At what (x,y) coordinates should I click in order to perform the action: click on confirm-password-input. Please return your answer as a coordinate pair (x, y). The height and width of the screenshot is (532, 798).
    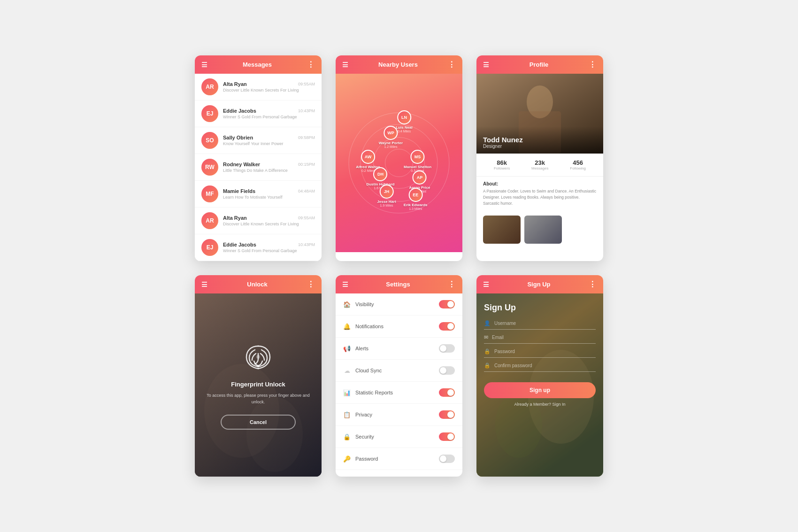
    Looking at the image, I should click on (545, 365).